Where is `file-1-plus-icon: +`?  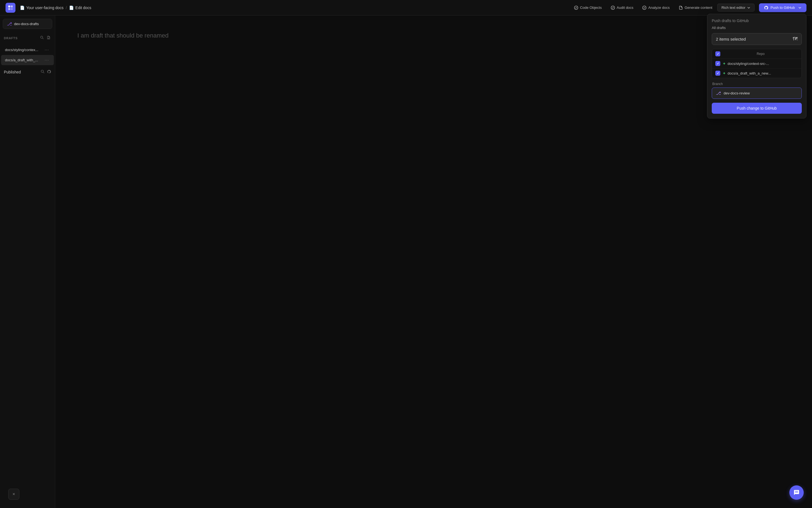 file-1-plus-icon: + is located at coordinates (724, 64).